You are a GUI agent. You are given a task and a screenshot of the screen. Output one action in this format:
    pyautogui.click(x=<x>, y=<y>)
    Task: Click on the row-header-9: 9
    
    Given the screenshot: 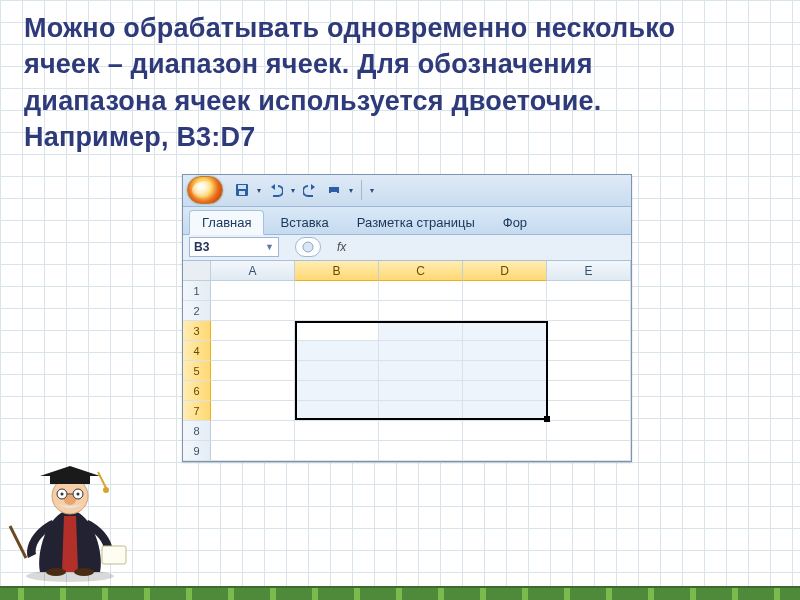 What is the action you would take?
    pyautogui.click(x=197, y=451)
    